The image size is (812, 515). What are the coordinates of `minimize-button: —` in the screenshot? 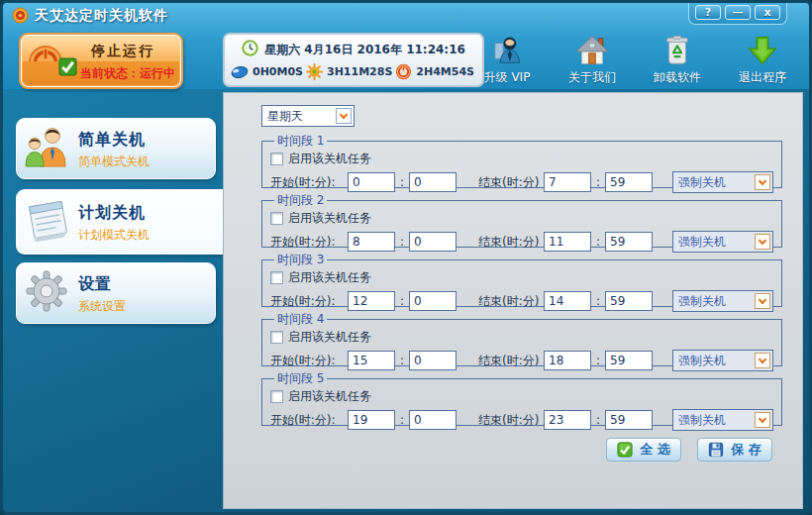 It's located at (738, 12).